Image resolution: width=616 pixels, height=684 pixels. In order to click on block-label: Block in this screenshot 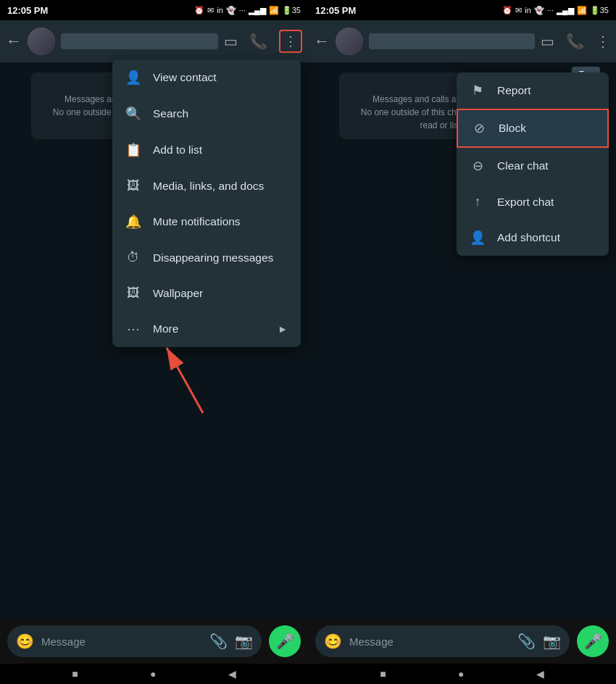, I will do `click(546, 128)`.